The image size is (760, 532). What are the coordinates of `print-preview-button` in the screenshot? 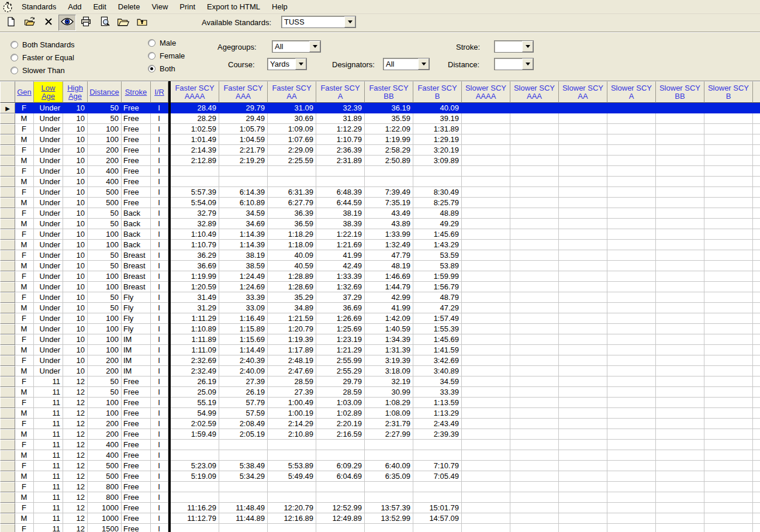 It's located at (105, 23).